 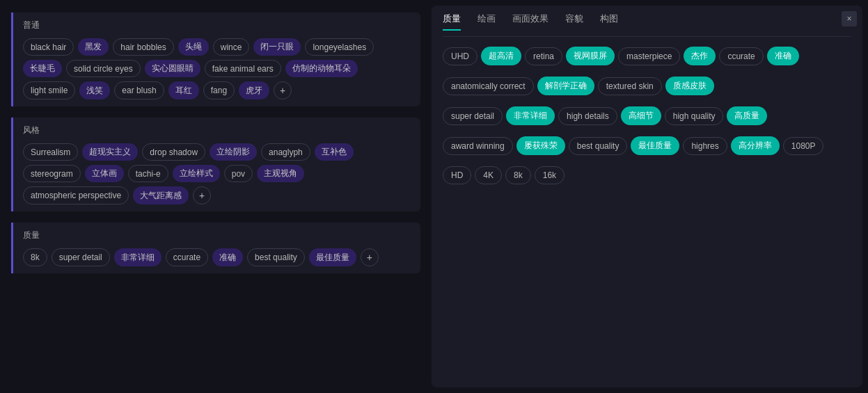 What do you see at coordinates (104, 174) in the screenshot?
I see `tag-cn-style-3: 立体画` at bounding box center [104, 174].